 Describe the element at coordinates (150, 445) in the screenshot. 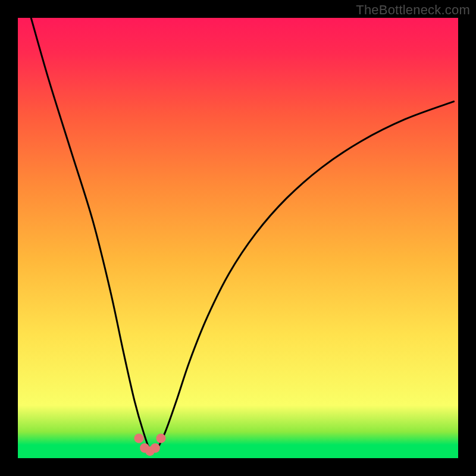

I see `valley-markers` at that location.